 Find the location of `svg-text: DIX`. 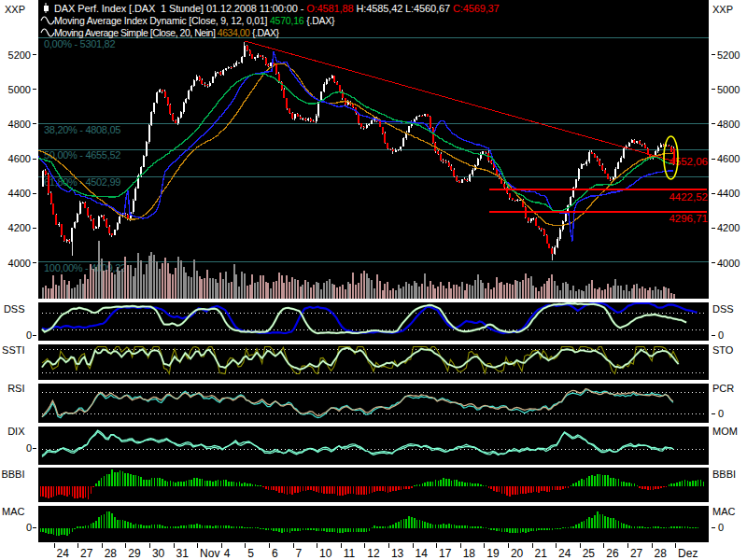

svg-text: DIX is located at coordinates (17, 431).